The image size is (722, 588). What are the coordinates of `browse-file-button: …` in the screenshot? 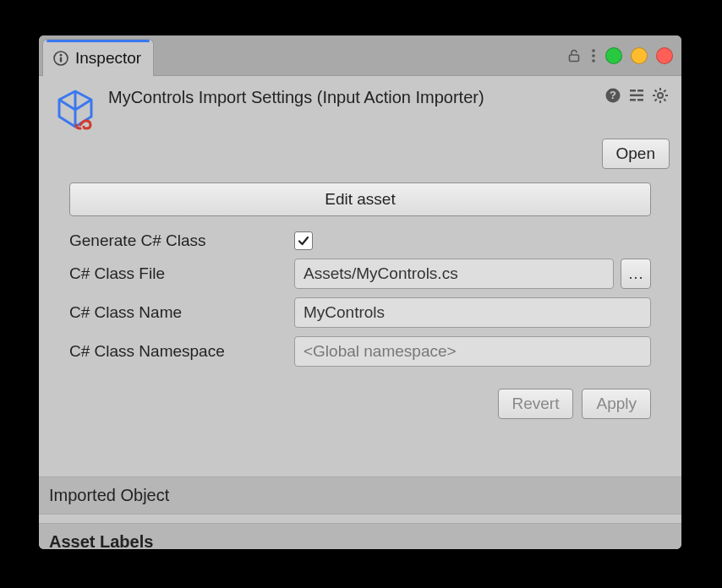 It's located at (636, 274).